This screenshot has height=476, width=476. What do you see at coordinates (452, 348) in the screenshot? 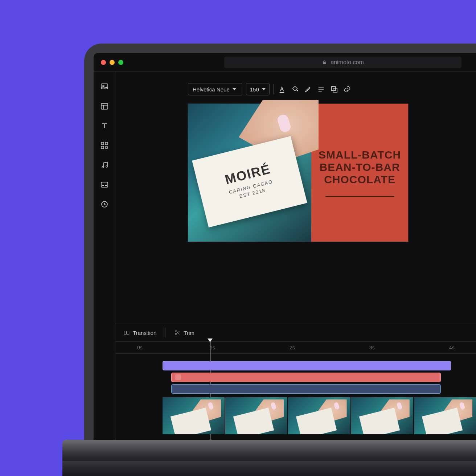
I see `ruler-mark: 4s` at bounding box center [452, 348].